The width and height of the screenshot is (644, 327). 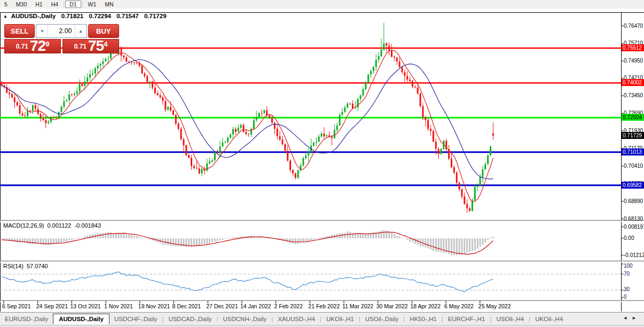 I want to click on price-tag-current-price: 0.71729, so click(x=633, y=136).